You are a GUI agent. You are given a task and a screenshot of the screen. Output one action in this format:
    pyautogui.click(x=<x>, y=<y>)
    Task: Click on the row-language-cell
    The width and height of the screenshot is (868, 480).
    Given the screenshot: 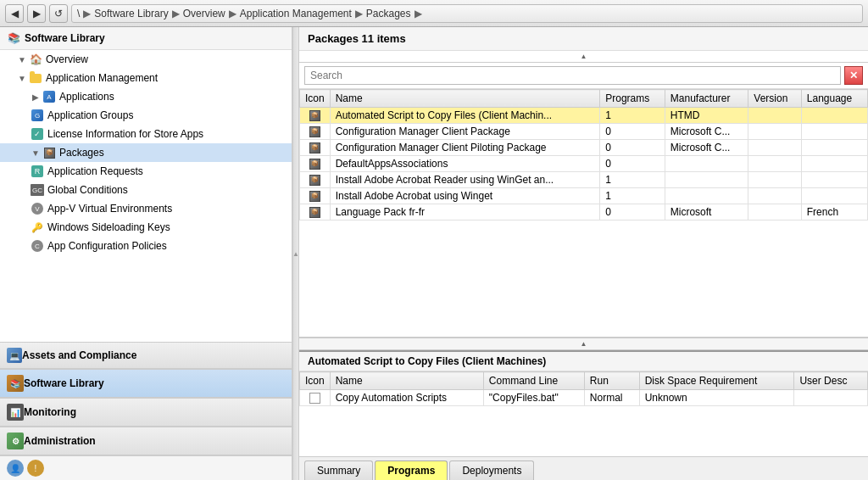 What is the action you would take?
    pyautogui.click(x=834, y=197)
    